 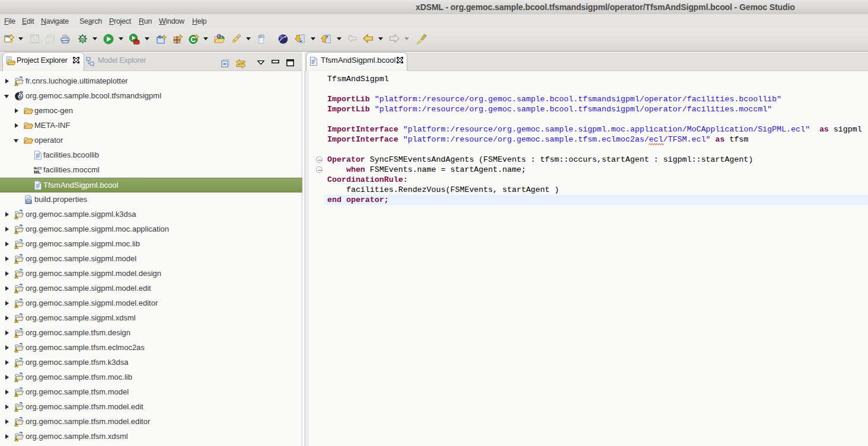 What do you see at coordinates (37, 172) in the screenshot?
I see `svg-text: ML` at bounding box center [37, 172].